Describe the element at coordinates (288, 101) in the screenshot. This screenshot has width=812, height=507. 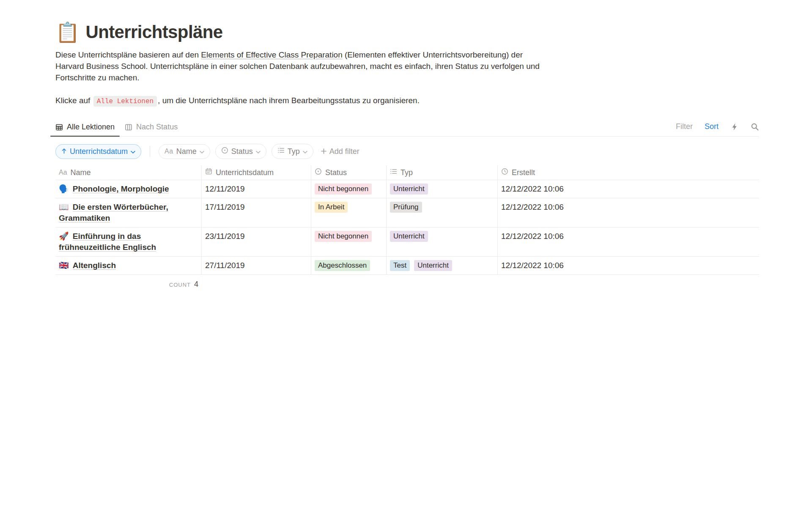
I see `hint-text-after: , um die Unterrichtspläne nach ihrem Bea…` at that location.